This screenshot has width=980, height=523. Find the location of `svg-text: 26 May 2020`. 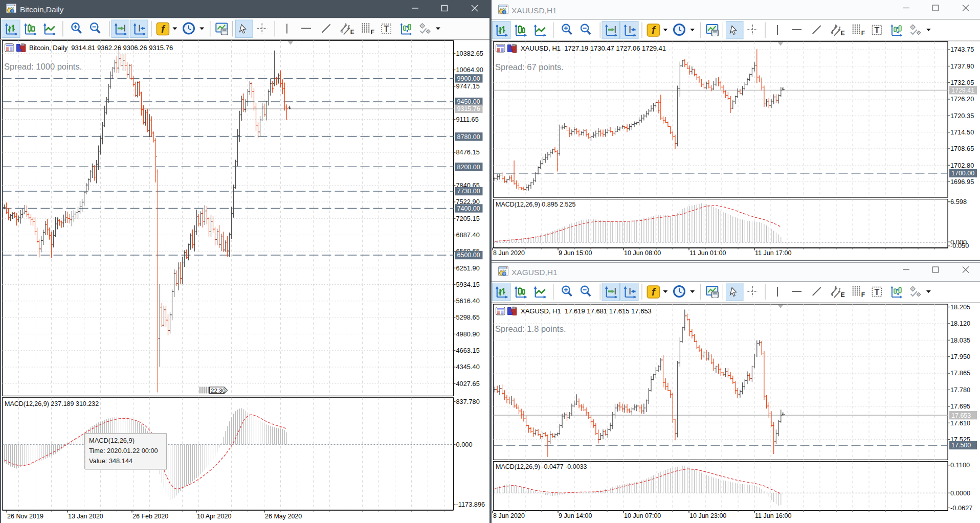

svg-text: 26 May 2020 is located at coordinates (283, 516).